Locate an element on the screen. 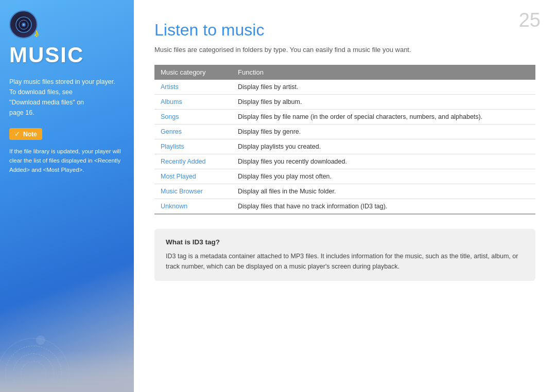 The image size is (556, 392). table-header-row: Music category Function is located at coordinates (345, 72).